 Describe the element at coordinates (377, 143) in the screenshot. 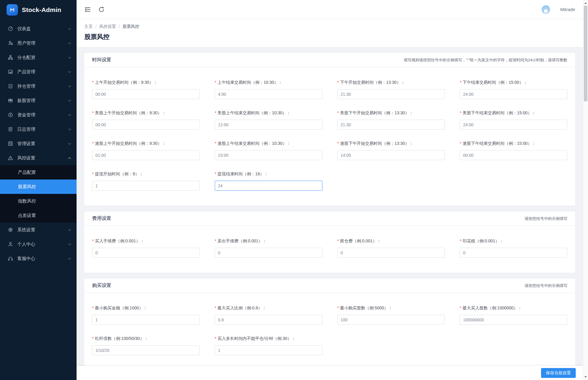

I see `field-label-text: 港股下午开始交易时间（例：13:30）：` at that location.